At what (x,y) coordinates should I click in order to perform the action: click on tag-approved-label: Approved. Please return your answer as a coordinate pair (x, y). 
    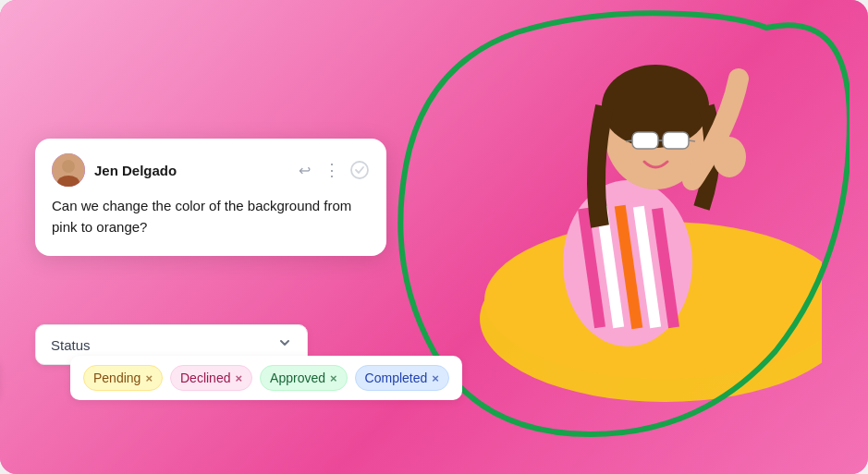
    Looking at the image, I should click on (298, 378).